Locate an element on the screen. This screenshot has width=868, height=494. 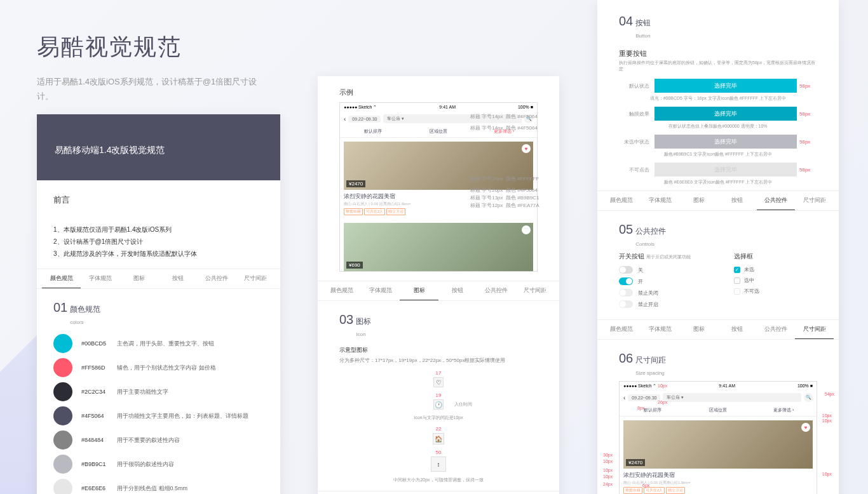
tab-controls: 公共控件 is located at coordinates (217, 279).